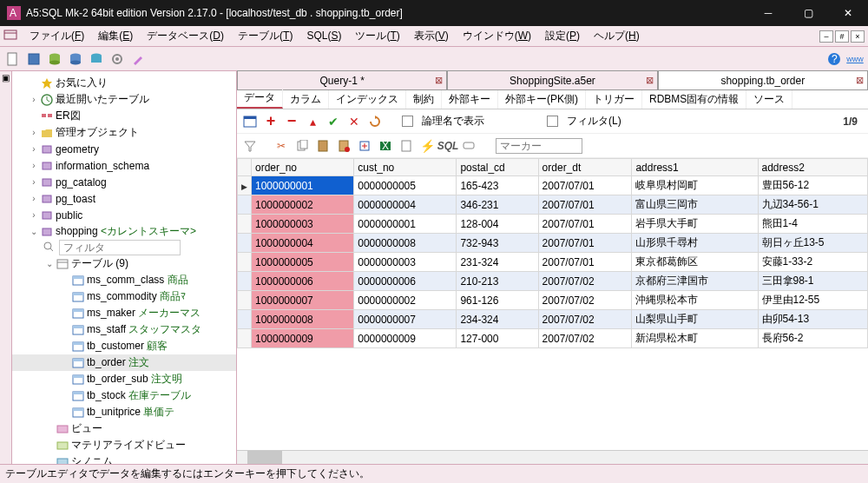  Describe the element at coordinates (124, 396) in the screenshot. I see `tree-node-tb_stock: tb_stock 在庫テーブル` at that location.